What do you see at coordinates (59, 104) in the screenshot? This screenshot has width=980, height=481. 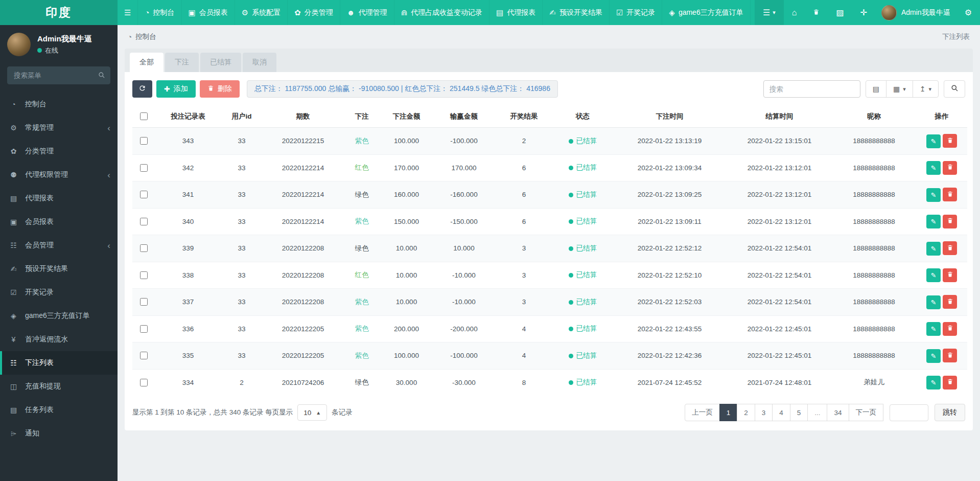 I see `sidebar-item-控制台: ◔控制台` at bounding box center [59, 104].